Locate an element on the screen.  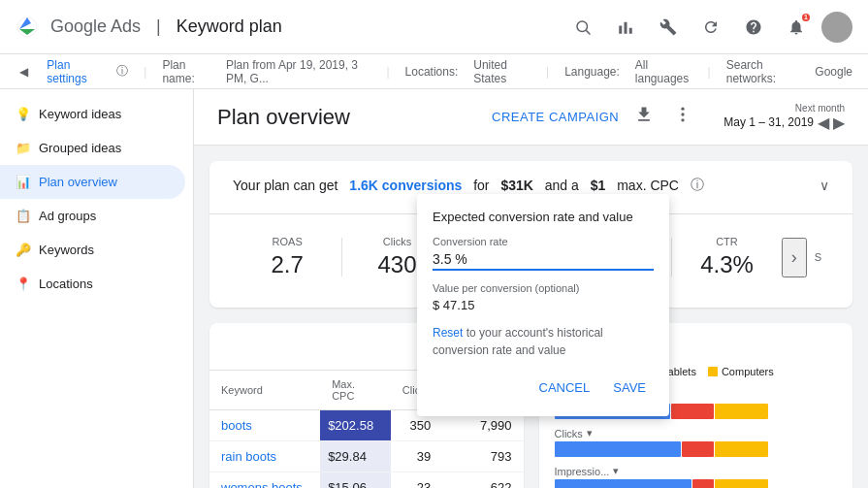
table-row: womens boots$15.0623622 is located at coordinates (367, 481).